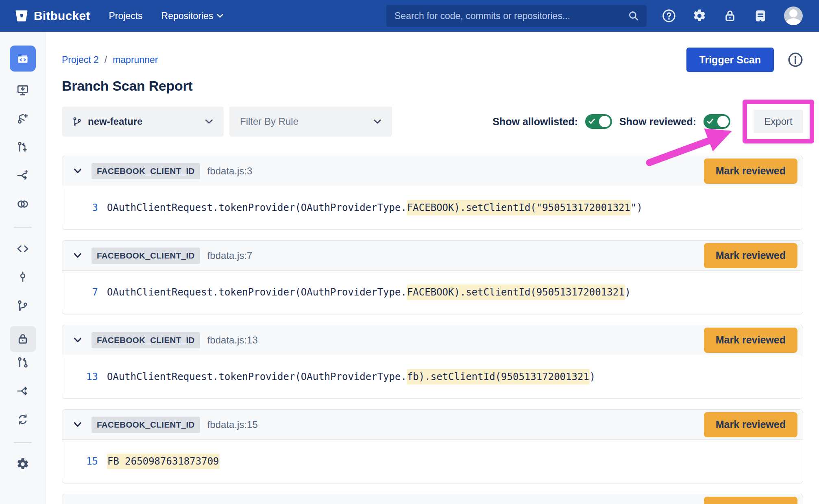  I want to click on show-allowlisted-toggle, so click(599, 122).